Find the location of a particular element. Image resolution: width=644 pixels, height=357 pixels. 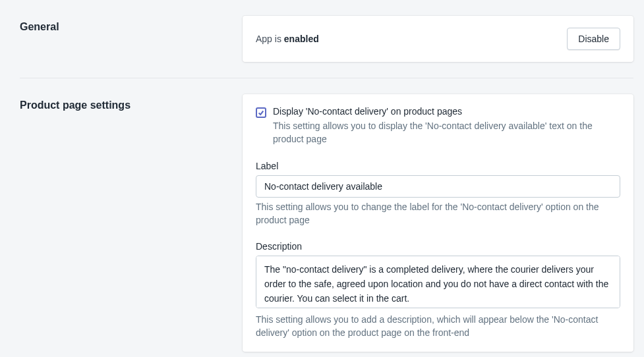

label-field-help: This setting allows you to change the la… is located at coordinates (438, 213).